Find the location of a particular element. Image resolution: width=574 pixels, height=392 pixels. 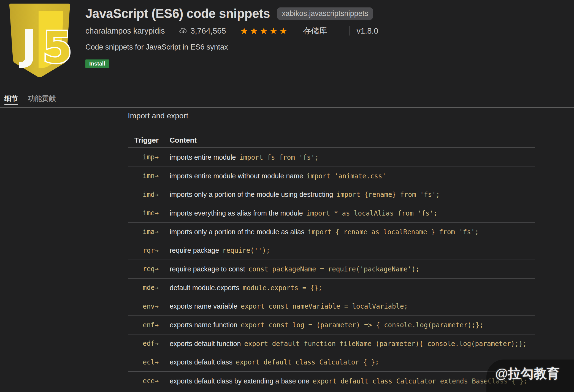

table-row: env→ exports name variableexport const n… is located at coordinates (332, 307).